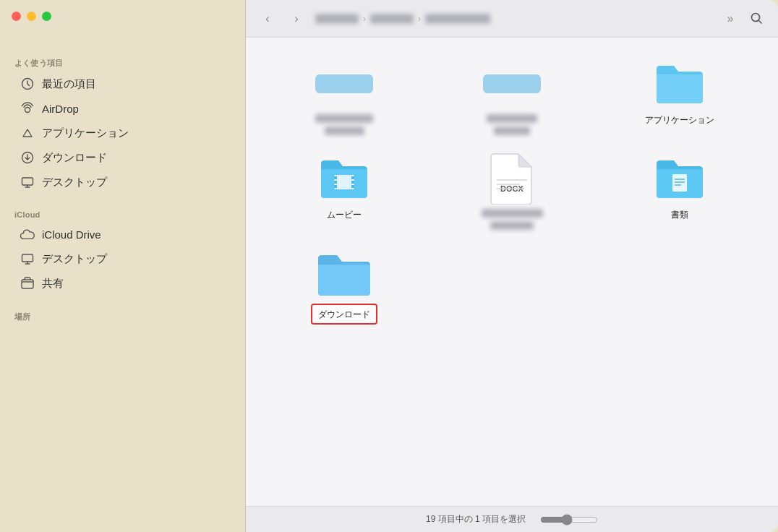 This screenshot has height=532, width=778. I want to click on movies-folder-icon-container, so click(344, 179).